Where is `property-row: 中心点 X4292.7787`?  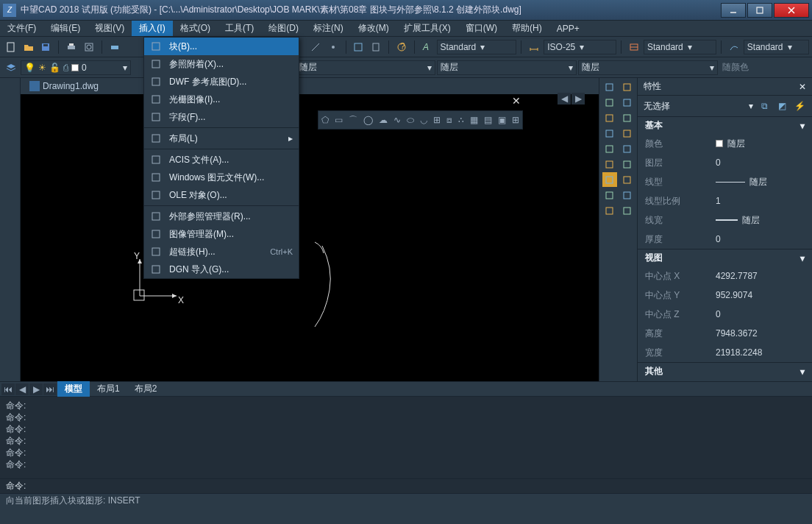
property-row: 中心点 X4292.7787 is located at coordinates (725, 276).